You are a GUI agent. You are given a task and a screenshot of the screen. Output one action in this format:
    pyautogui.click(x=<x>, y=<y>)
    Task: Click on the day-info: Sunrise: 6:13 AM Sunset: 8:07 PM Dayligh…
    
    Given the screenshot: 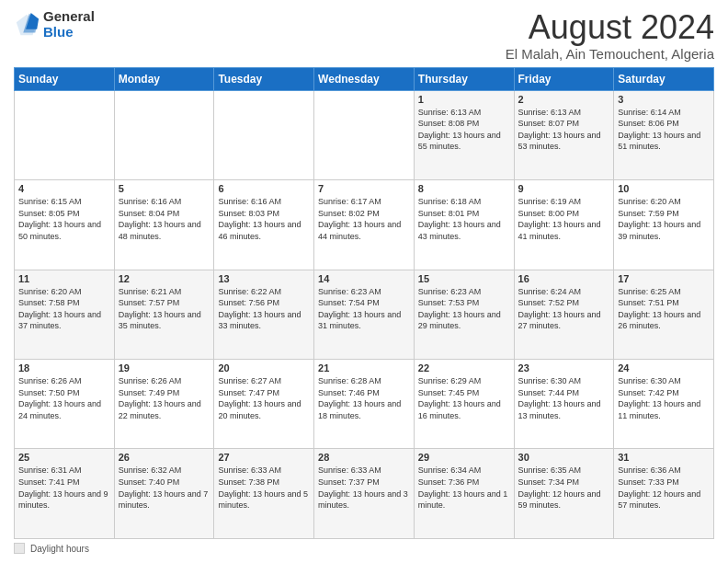 What is the action you would take?
    pyautogui.click(x=564, y=130)
    